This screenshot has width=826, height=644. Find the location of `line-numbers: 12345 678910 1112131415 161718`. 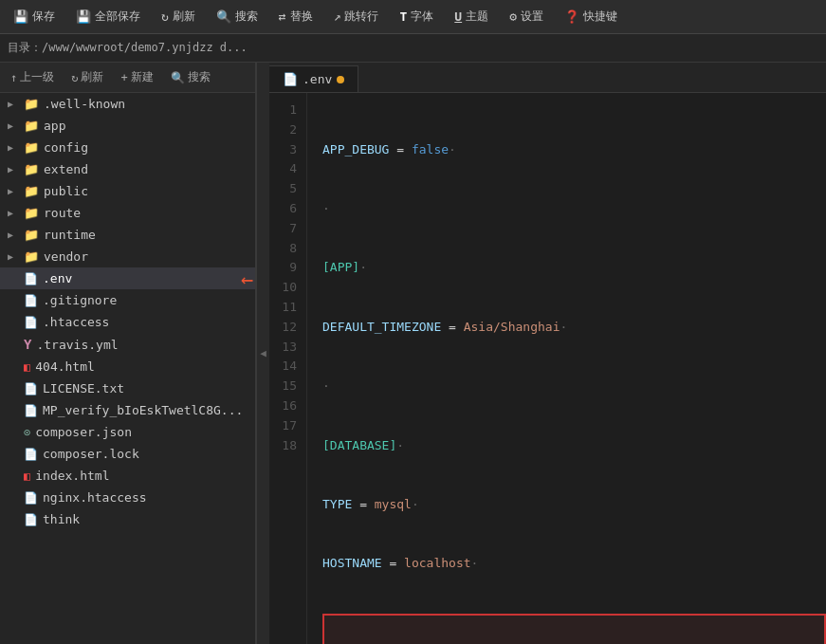

line-numbers: 12345 678910 1112131415 161718 is located at coordinates (288, 368).